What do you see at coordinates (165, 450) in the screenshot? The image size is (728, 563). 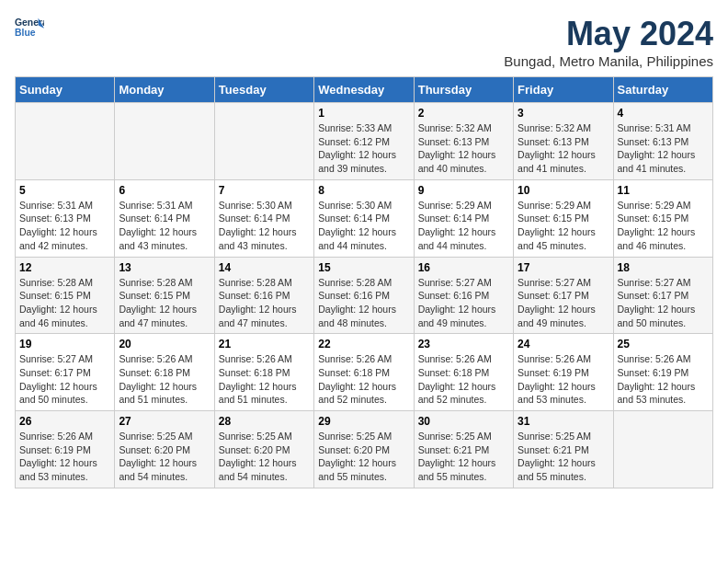 I see `calendar-cell: 27Sunrise: 5:25 AM Sunset: 6:20 PM Dayli…` at bounding box center [165, 450].